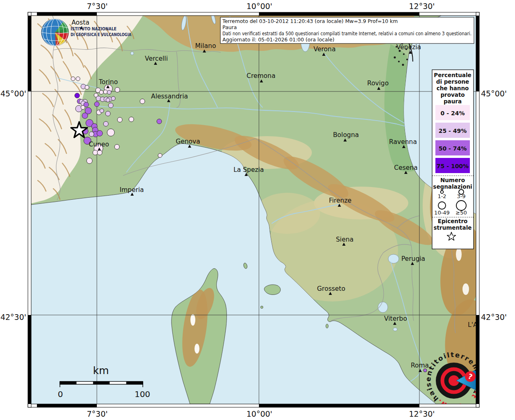 The image size is (515, 420). I want to click on lake-viverone, so click(132, 53).